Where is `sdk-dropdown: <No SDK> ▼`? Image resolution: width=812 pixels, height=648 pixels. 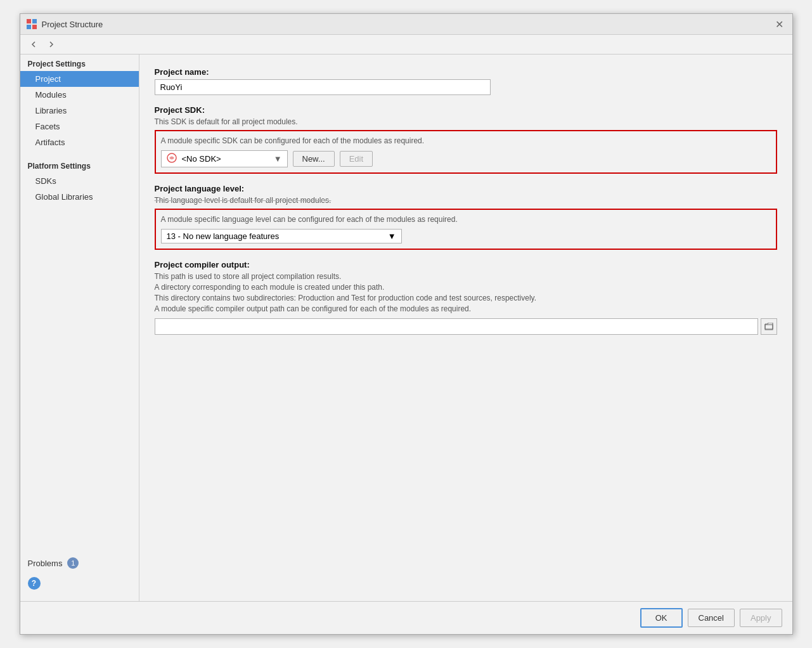
sdk-dropdown: <No SDK> ▼ is located at coordinates (224, 159).